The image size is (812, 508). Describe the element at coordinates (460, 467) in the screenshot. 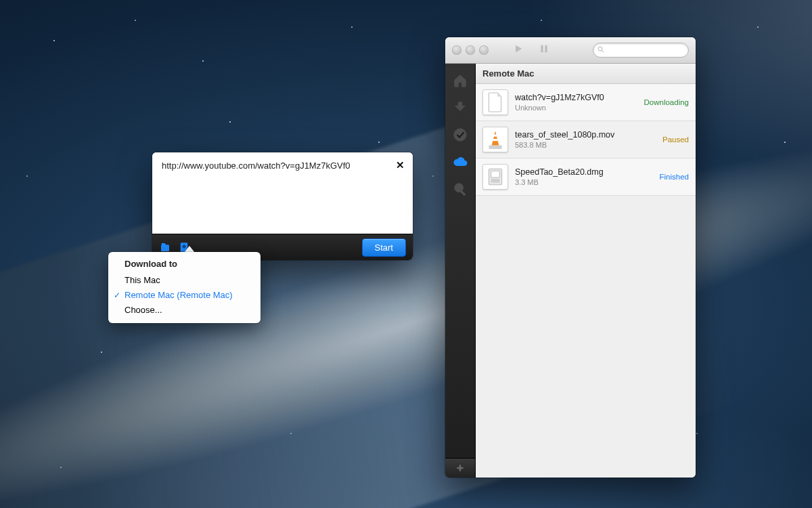

I see `sidebar-add-button` at that location.